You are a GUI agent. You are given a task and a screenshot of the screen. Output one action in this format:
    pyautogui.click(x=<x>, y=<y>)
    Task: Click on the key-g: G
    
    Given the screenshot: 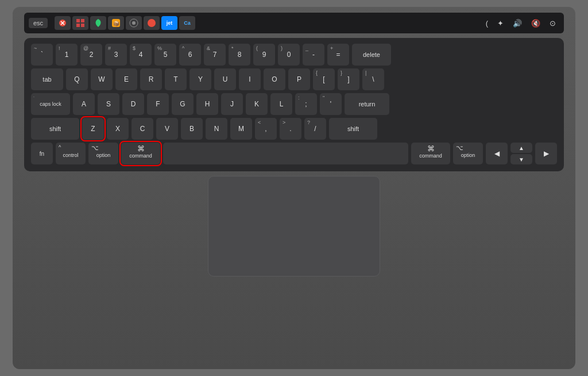 What is the action you would take?
    pyautogui.click(x=183, y=104)
    